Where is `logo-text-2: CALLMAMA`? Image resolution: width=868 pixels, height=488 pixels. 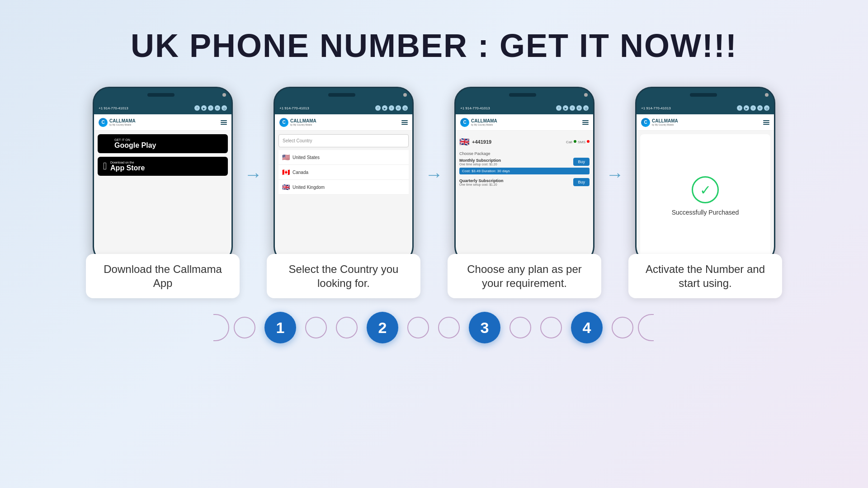
logo-text-2: CALLMAMA is located at coordinates (303, 121).